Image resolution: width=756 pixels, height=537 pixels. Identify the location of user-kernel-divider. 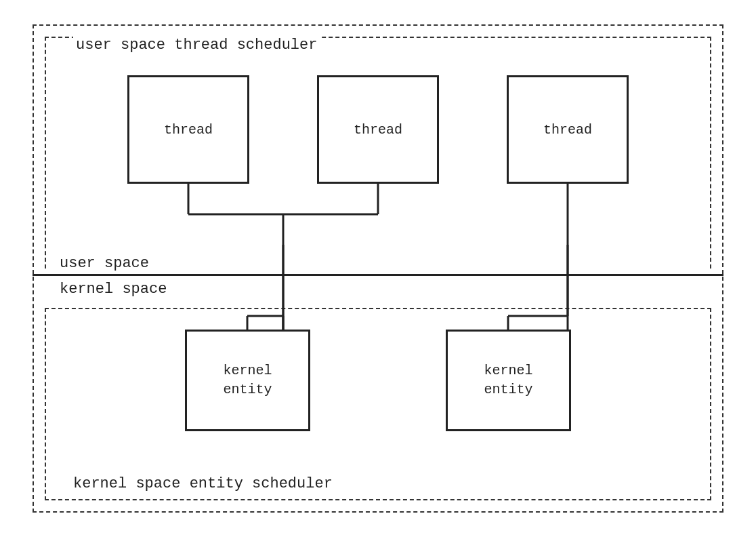
(378, 275).